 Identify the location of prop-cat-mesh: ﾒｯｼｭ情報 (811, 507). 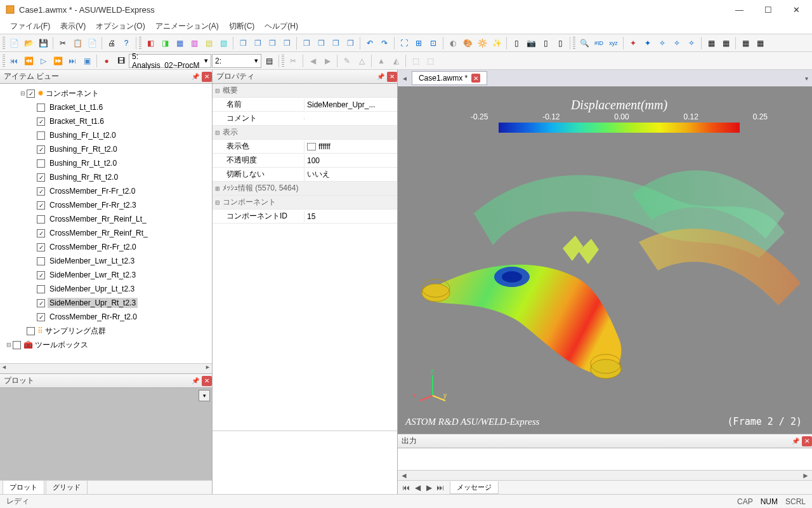
(263, 188).